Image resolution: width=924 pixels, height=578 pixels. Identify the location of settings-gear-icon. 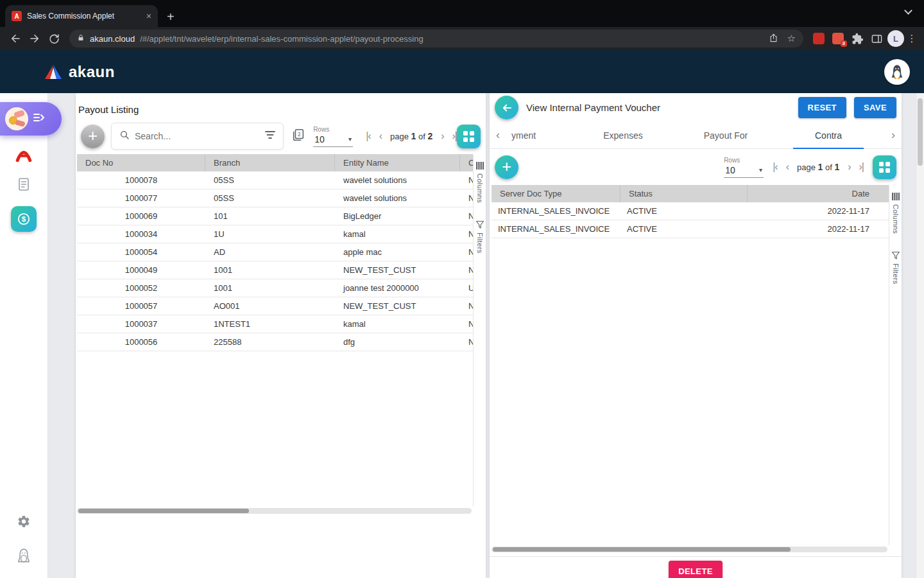
(24, 523).